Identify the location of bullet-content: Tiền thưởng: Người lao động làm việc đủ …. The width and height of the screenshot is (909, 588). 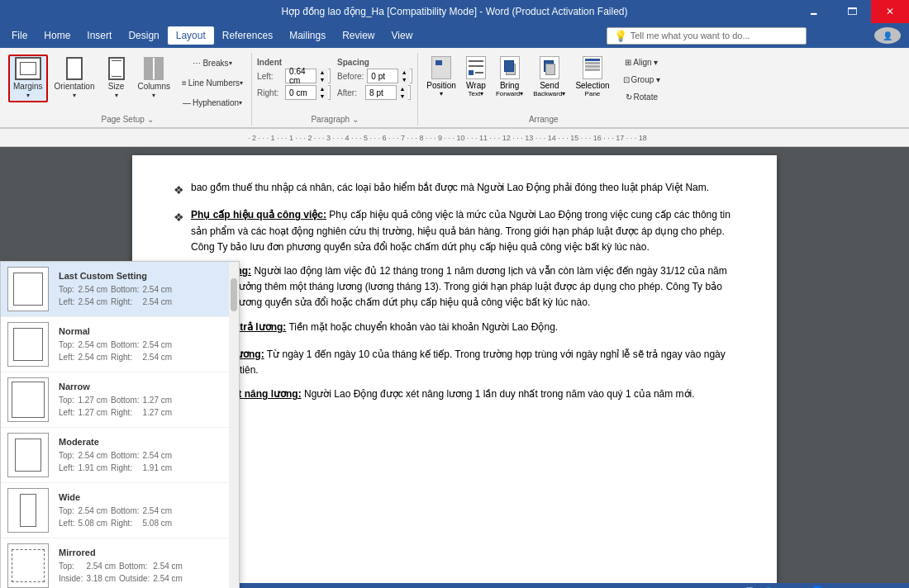
(463, 287).